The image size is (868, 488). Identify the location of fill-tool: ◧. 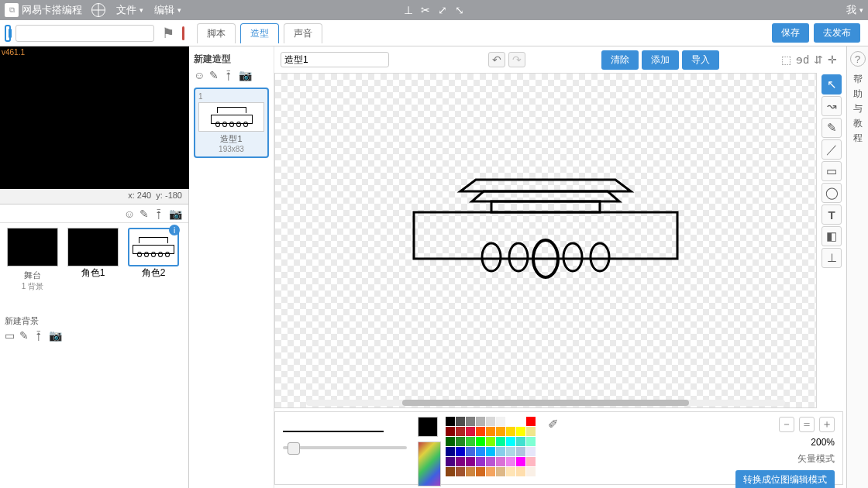
(832, 236).